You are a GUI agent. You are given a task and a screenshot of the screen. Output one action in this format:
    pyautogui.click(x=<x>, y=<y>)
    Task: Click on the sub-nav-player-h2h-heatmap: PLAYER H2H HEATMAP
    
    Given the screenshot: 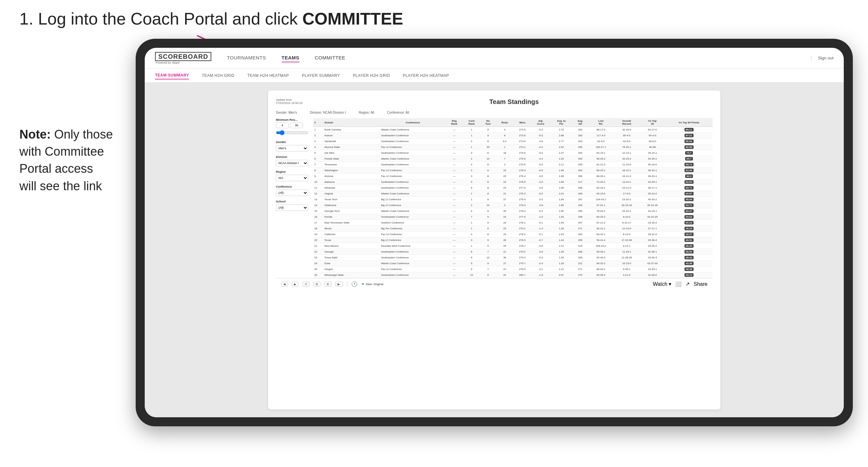 What is the action you would take?
    pyautogui.click(x=426, y=75)
    